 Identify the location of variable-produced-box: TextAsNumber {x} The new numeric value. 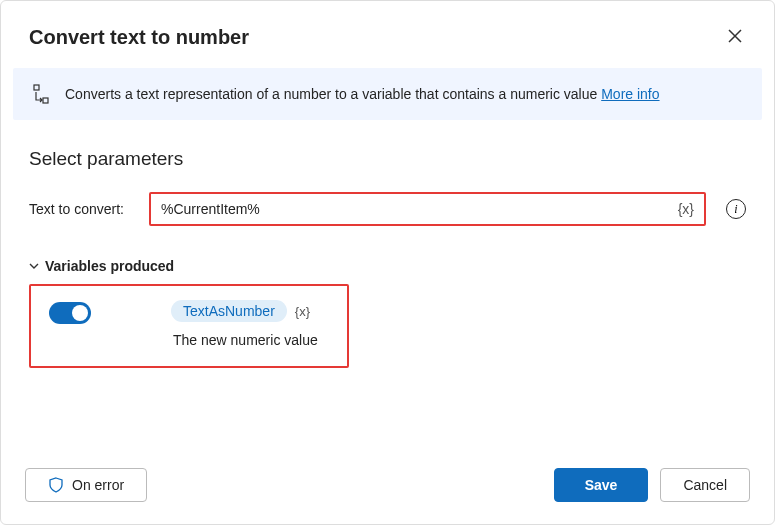
(189, 326).